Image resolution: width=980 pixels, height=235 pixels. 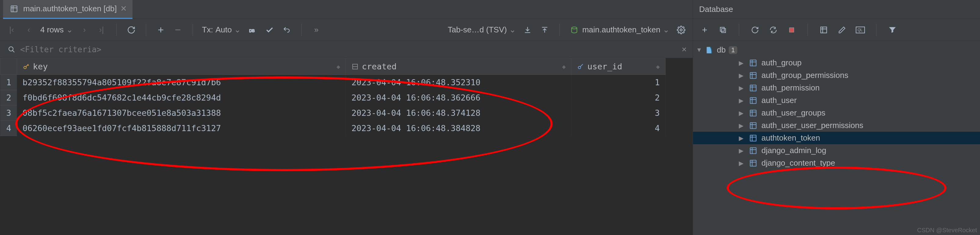 What do you see at coordinates (773, 30) in the screenshot?
I see `sync-icon` at bounding box center [773, 30].